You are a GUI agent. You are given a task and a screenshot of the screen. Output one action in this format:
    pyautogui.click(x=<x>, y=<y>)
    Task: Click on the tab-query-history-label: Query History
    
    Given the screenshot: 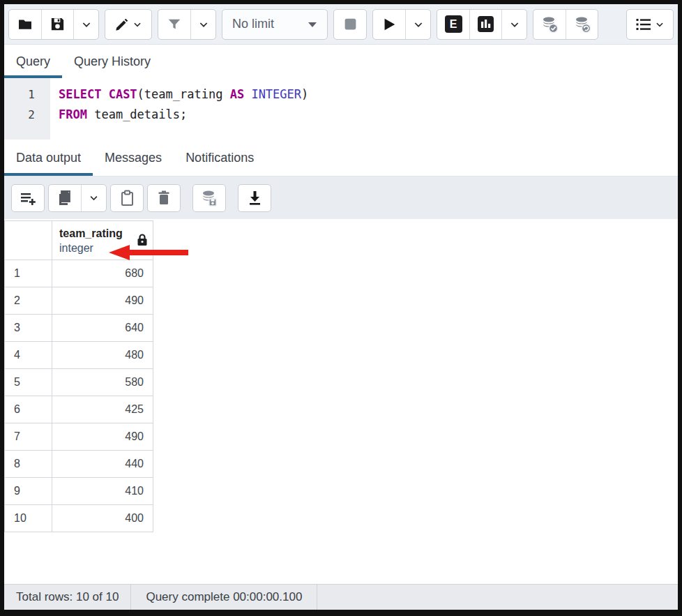 What is the action you would take?
    pyautogui.click(x=112, y=61)
    